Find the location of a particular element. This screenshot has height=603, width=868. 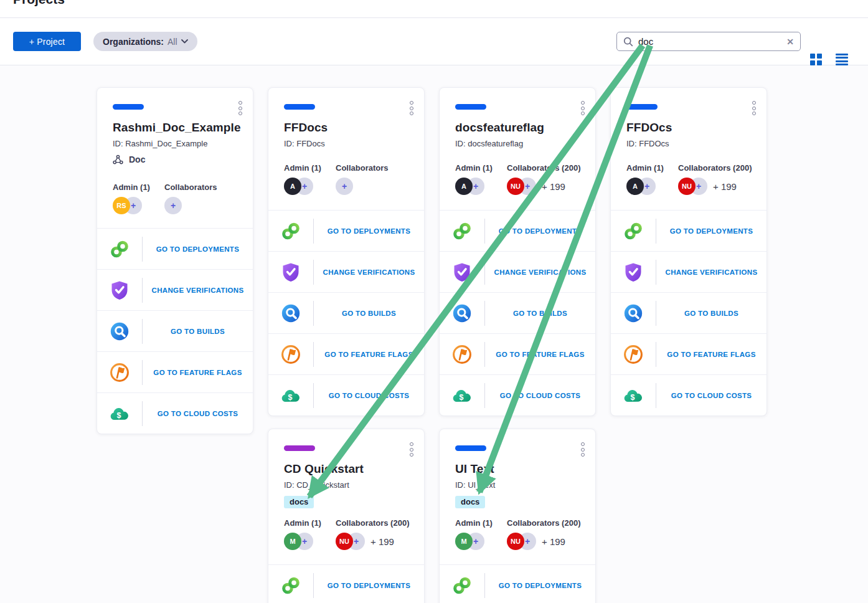

chevron-down-icon is located at coordinates (184, 41).